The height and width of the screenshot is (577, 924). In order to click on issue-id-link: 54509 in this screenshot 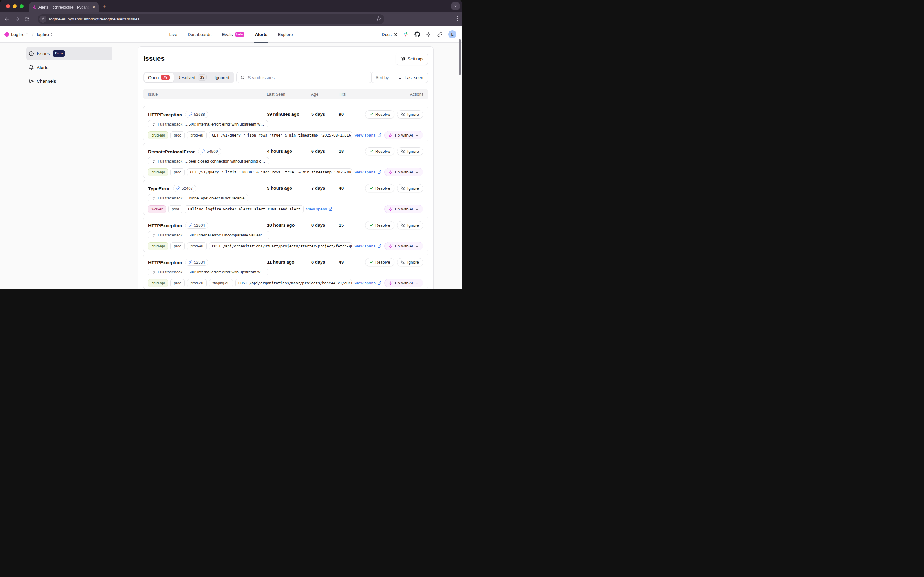, I will do `click(210, 151)`.